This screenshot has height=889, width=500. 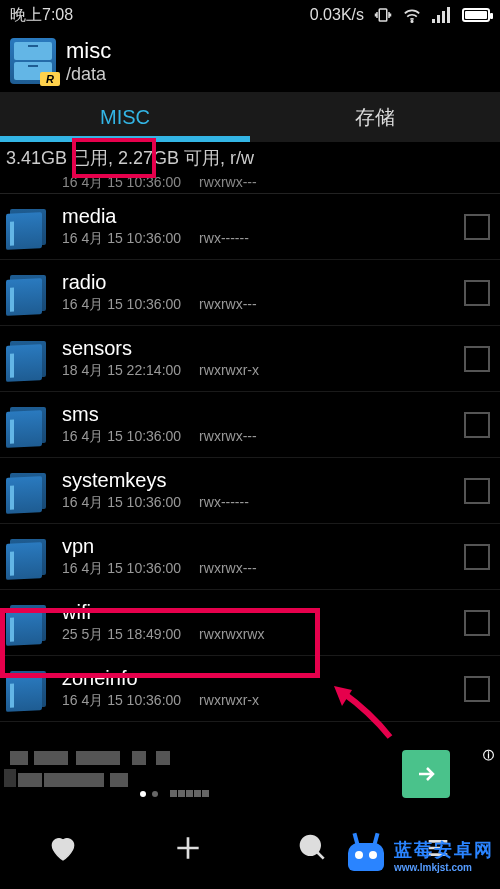 What do you see at coordinates (250, 359) in the screenshot?
I see `file-row-sensors: sensors 18 4月 15 22:14:00rwxrwxr-x` at bounding box center [250, 359].